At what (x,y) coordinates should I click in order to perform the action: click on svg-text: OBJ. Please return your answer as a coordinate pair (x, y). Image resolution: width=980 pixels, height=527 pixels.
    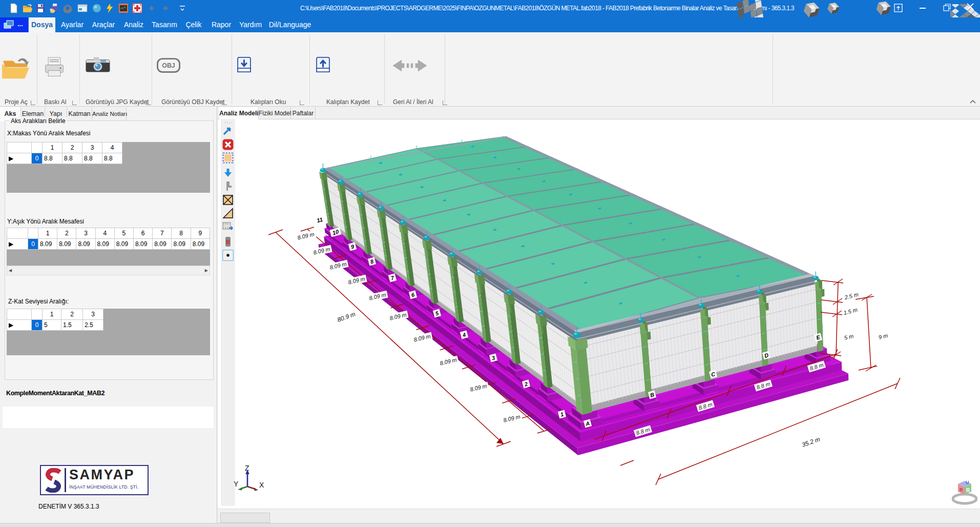
    Looking at the image, I should click on (169, 66).